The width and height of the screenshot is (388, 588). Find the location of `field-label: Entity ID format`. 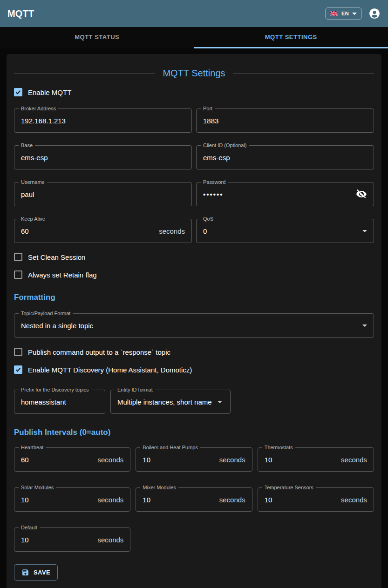

field-label: Entity ID format is located at coordinates (135, 390).